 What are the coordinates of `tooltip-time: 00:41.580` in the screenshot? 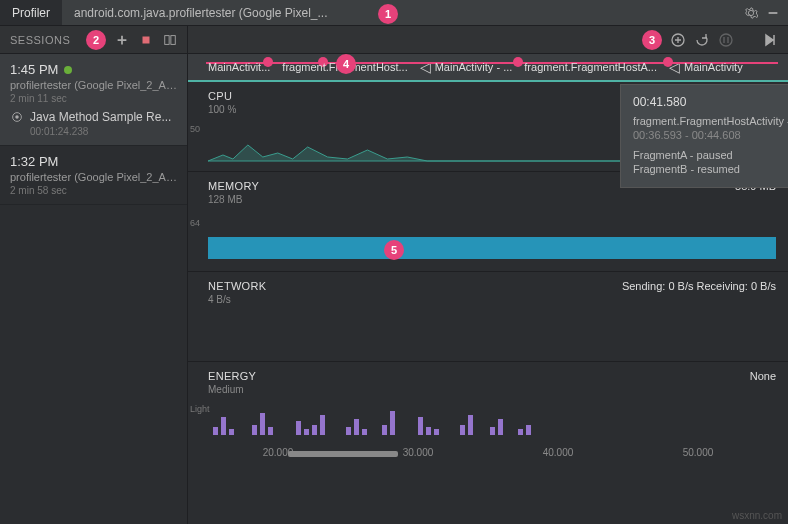 It's located at (710, 102).